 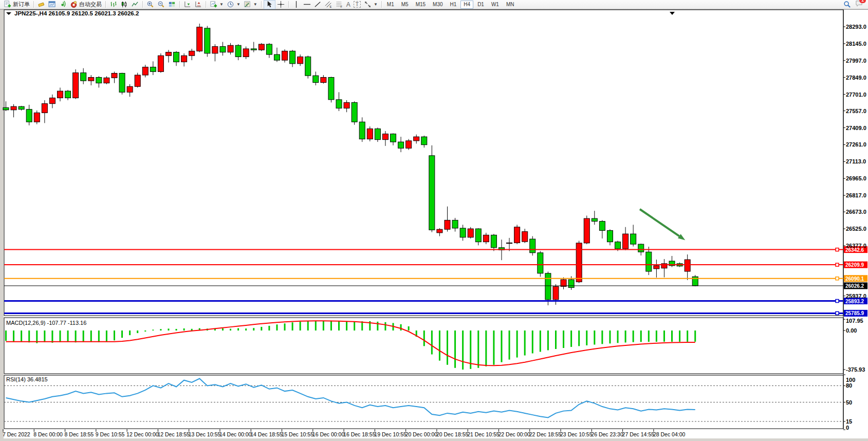 What do you see at coordinates (495, 5) in the screenshot?
I see `timeframe-w1: W1` at bounding box center [495, 5].